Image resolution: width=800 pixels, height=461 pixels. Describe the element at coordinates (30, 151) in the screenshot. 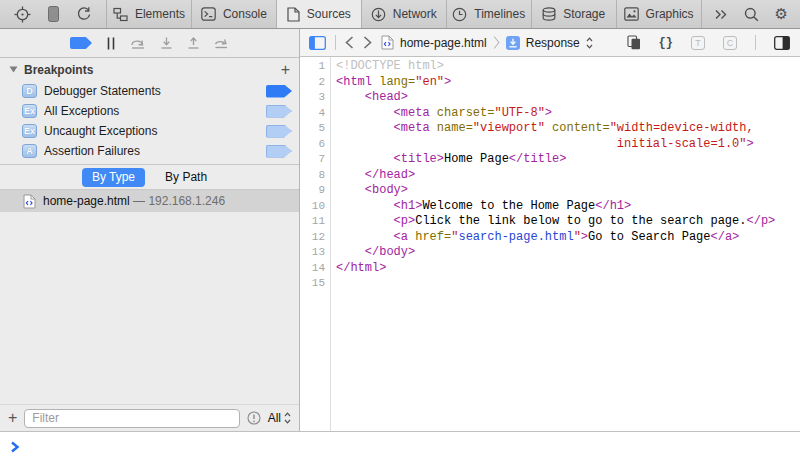

I see `breakpoint-type-icon: A` at that location.